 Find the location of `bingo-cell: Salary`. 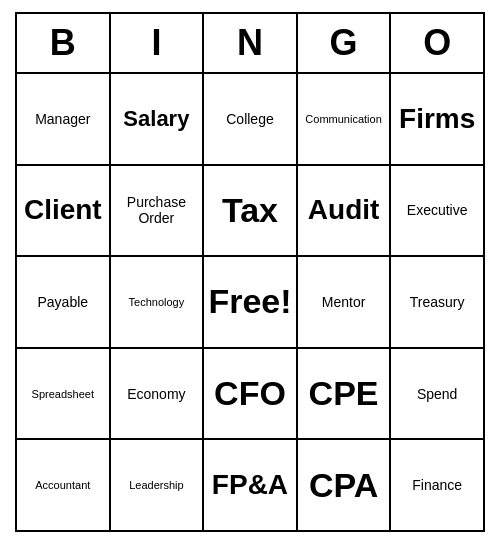

bingo-cell: Salary is located at coordinates (158, 119).